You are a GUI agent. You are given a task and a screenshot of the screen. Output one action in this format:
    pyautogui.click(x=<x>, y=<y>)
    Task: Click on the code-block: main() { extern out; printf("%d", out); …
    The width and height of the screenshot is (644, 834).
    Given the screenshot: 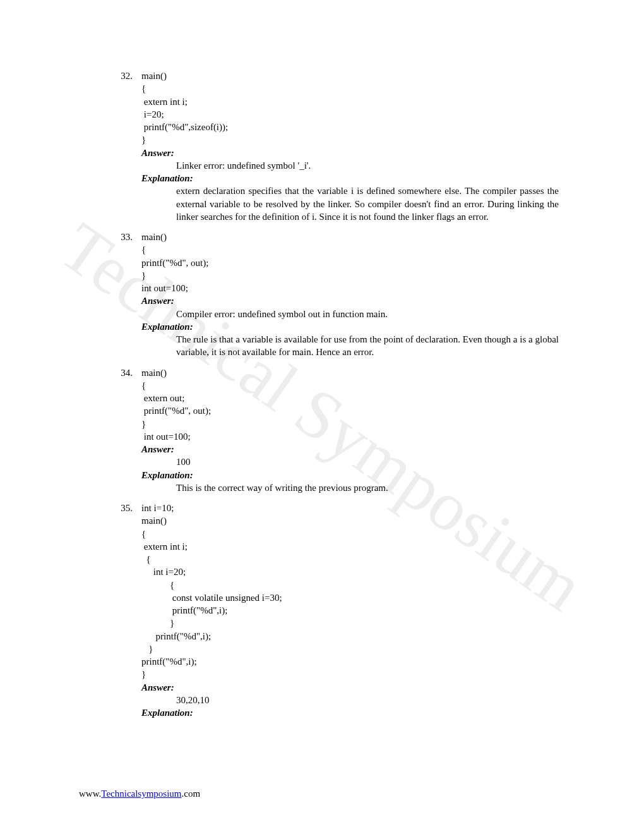 What is the action you would take?
    pyautogui.click(x=350, y=405)
    